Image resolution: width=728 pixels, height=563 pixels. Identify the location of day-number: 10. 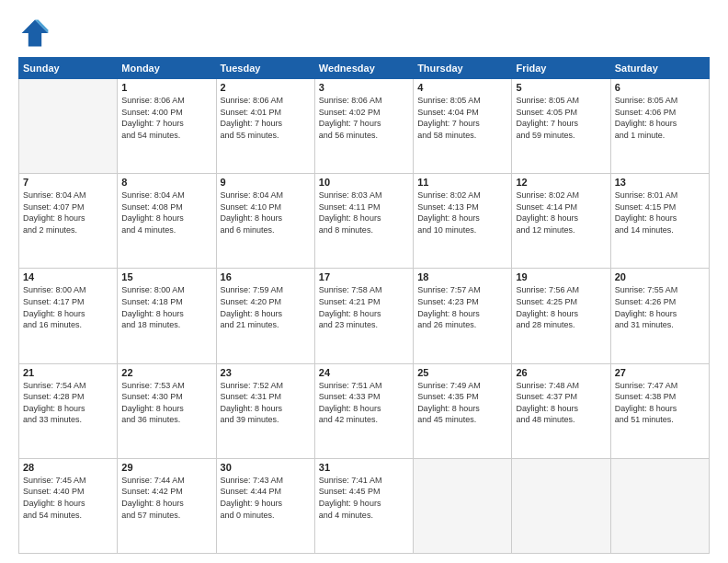
(364, 182).